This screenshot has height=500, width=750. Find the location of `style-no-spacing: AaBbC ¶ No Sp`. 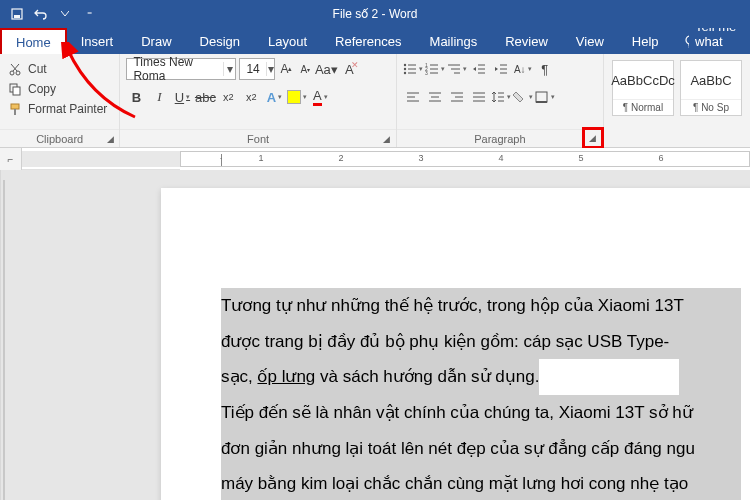

style-no-spacing: AaBbC ¶ No Sp is located at coordinates (711, 88).